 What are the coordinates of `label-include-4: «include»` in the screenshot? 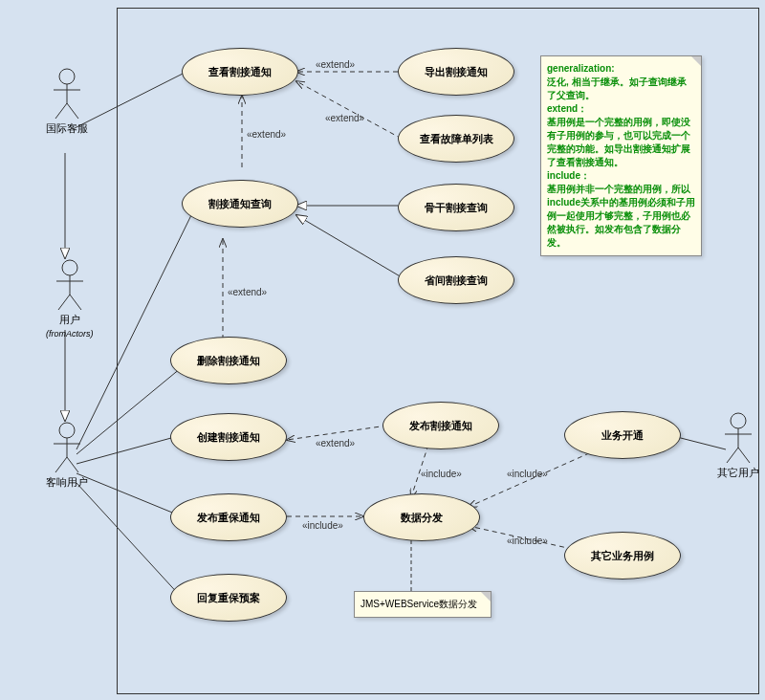 It's located at (528, 541).